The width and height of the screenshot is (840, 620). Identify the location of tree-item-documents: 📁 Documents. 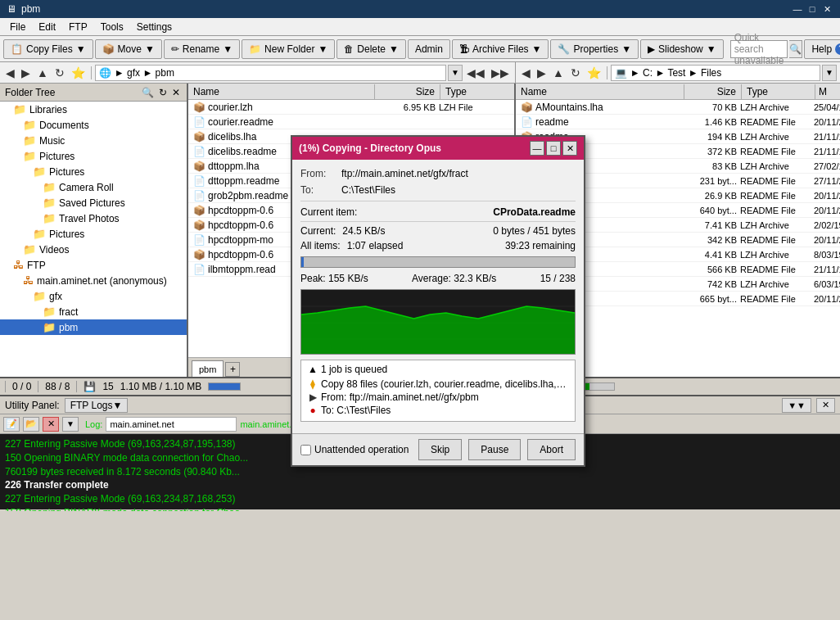
(93, 124).